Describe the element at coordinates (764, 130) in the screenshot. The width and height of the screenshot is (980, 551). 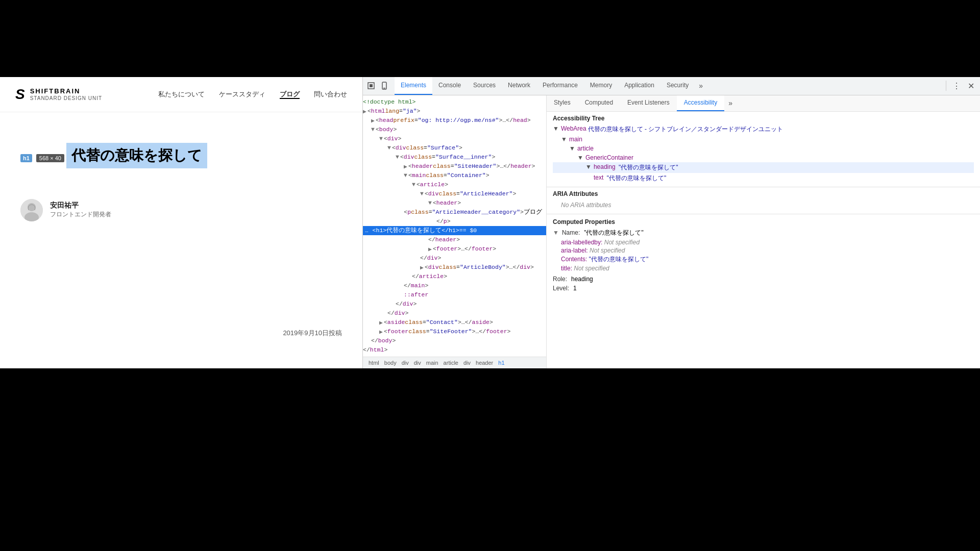
I see `a11y-webarea: ▼ WebArea 代替の意味を探して - シフトブレイン／スタンダードデザイン…` at that location.